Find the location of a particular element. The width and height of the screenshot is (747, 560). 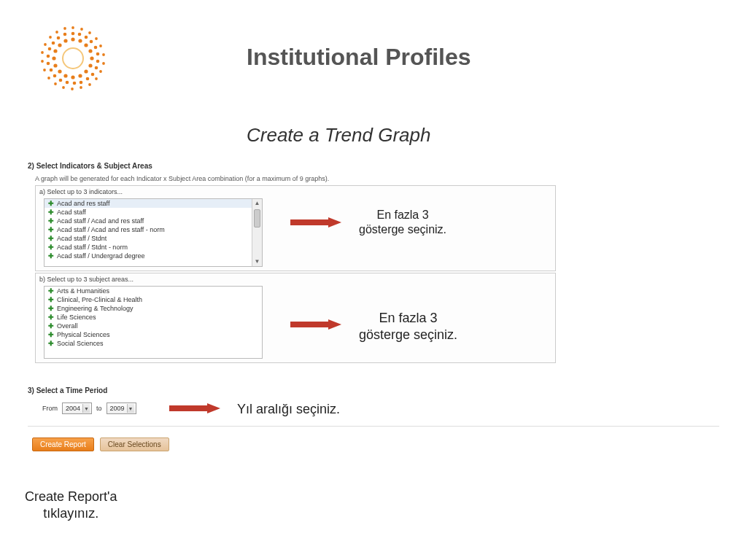

indicator-label: Acad staff is located at coordinates (71, 212).